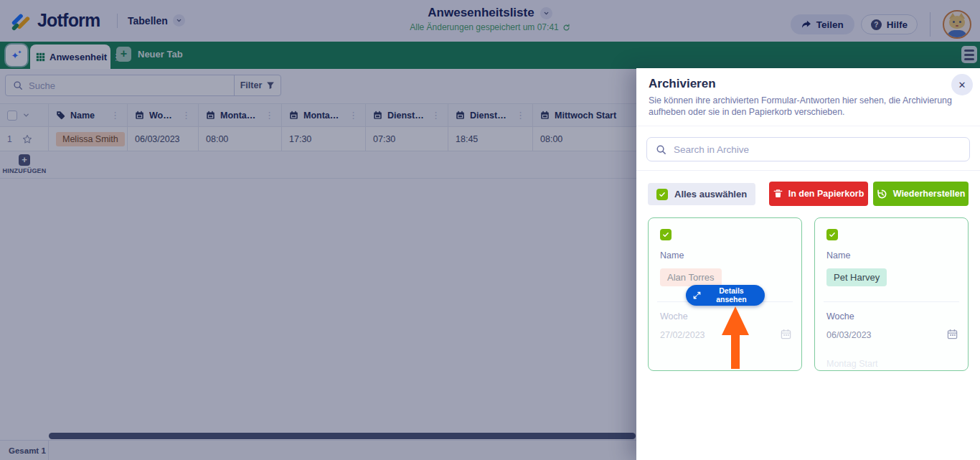  I want to click on week-value: 27/02/2023, so click(683, 335).